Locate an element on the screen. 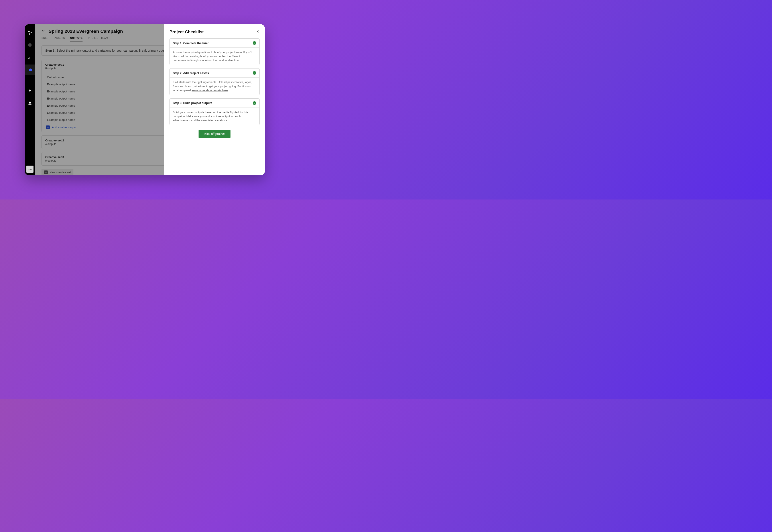  checklist-step-title: Step 3: Build project outputs is located at coordinates (192, 103).